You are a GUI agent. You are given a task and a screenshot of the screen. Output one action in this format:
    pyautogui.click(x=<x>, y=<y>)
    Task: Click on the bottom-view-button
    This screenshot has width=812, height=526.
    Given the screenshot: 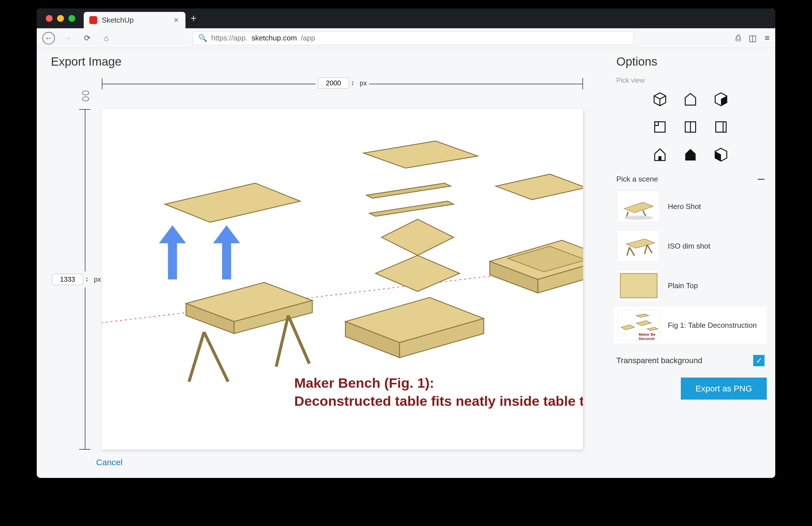 What is the action you would take?
    pyautogui.click(x=660, y=155)
    